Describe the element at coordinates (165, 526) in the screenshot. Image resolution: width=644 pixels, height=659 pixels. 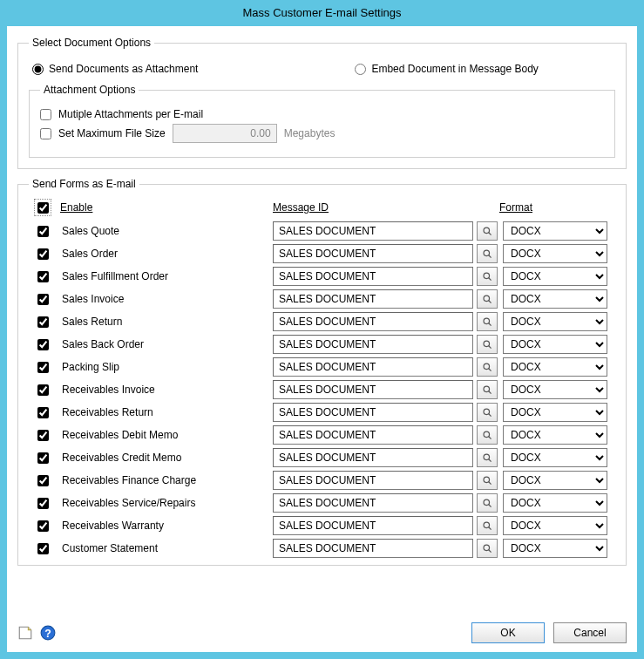
I see `row-label: Receivables Warranty` at that location.